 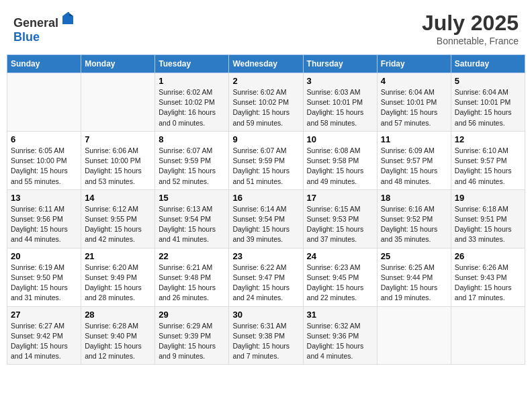 What do you see at coordinates (266, 219) in the screenshot?
I see `calendar-cell: 16Sunrise: 6:14 AM Sunset: 9:54 PM Dayli…` at bounding box center [266, 219].